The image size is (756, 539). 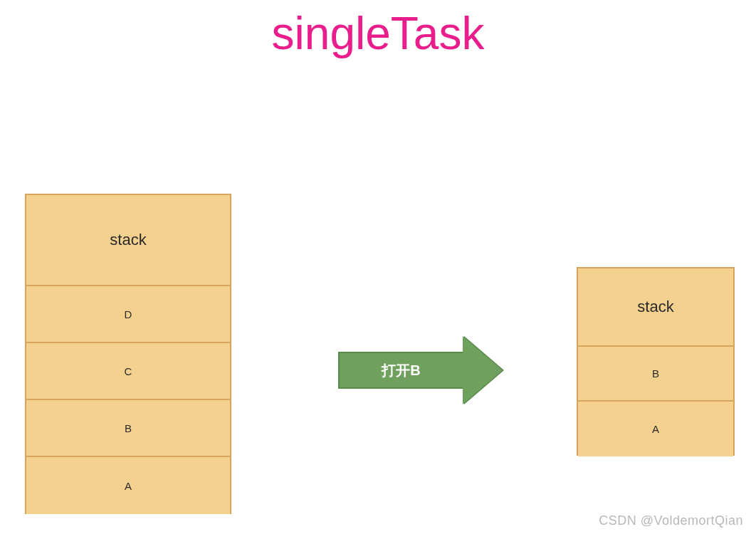 What do you see at coordinates (128, 372) in the screenshot?
I see `left-stack-item: C` at bounding box center [128, 372].